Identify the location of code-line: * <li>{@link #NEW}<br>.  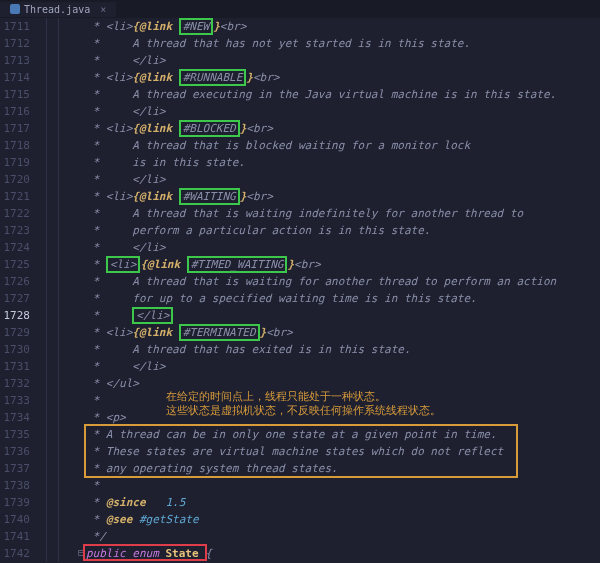
(343, 26).